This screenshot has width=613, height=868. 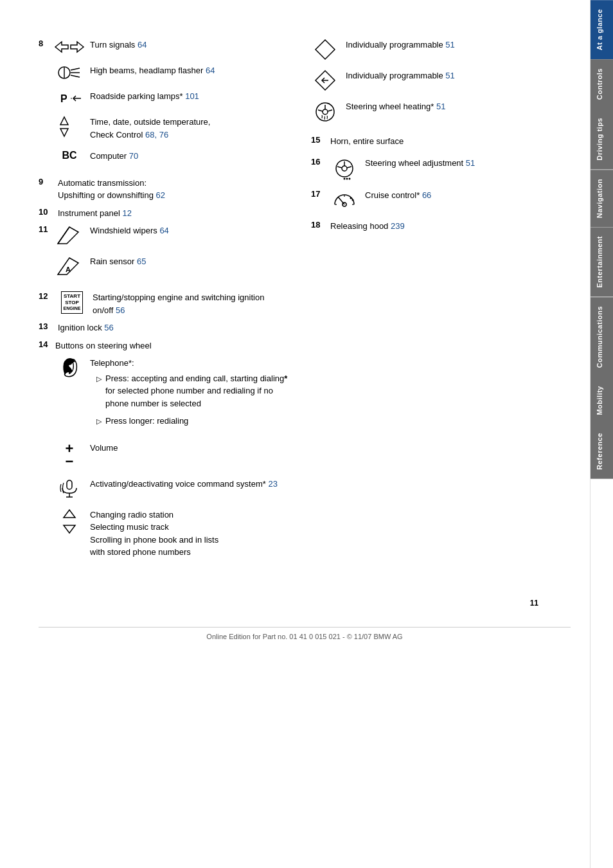 I want to click on item-17-text: Cruise control* 66, so click(x=468, y=195).